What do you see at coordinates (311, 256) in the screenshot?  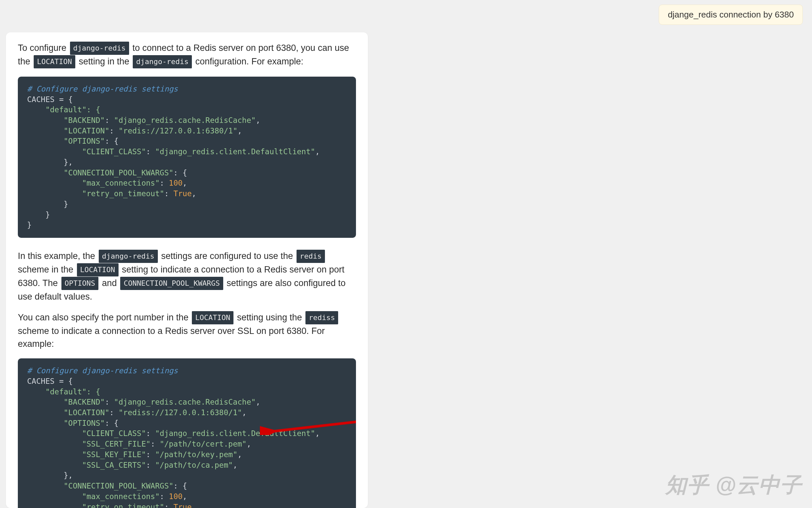 I see `inline-code-redis: redis` at bounding box center [311, 256].